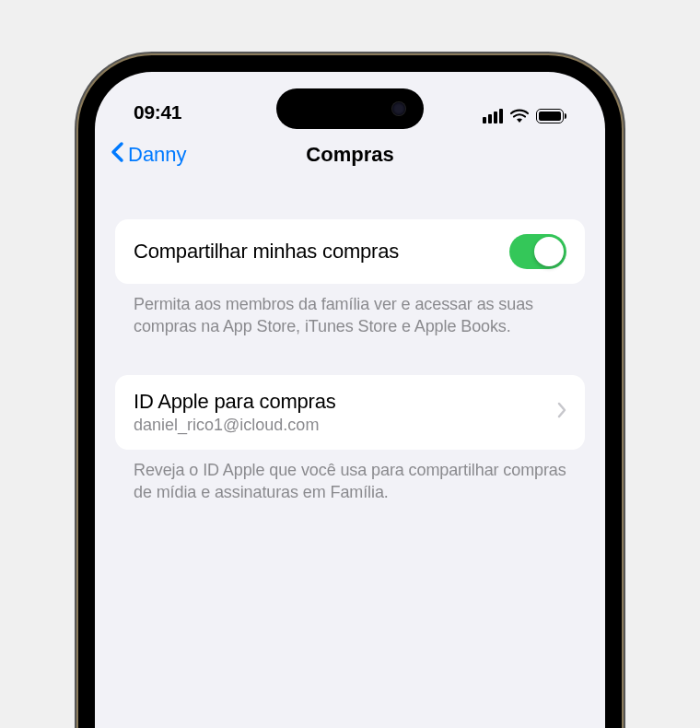 Image resolution: width=700 pixels, height=728 pixels. What do you see at coordinates (350, 278) in the screenshot?
I see `section-share-purchases: Compartilhar minhas compras Permita aos …` at bounding box center [350, 278].